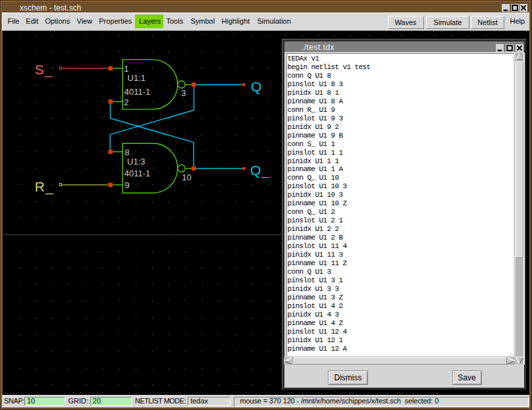 The height and width of the screenshot is (410, 532). I want to click on svg-text: 8, so click(126, 151).